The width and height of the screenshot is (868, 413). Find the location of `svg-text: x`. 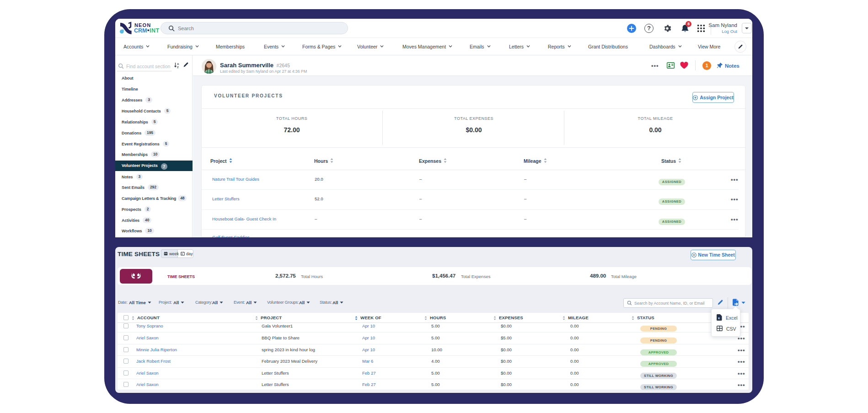

svg-text: x is located at coordinates (719, 318).